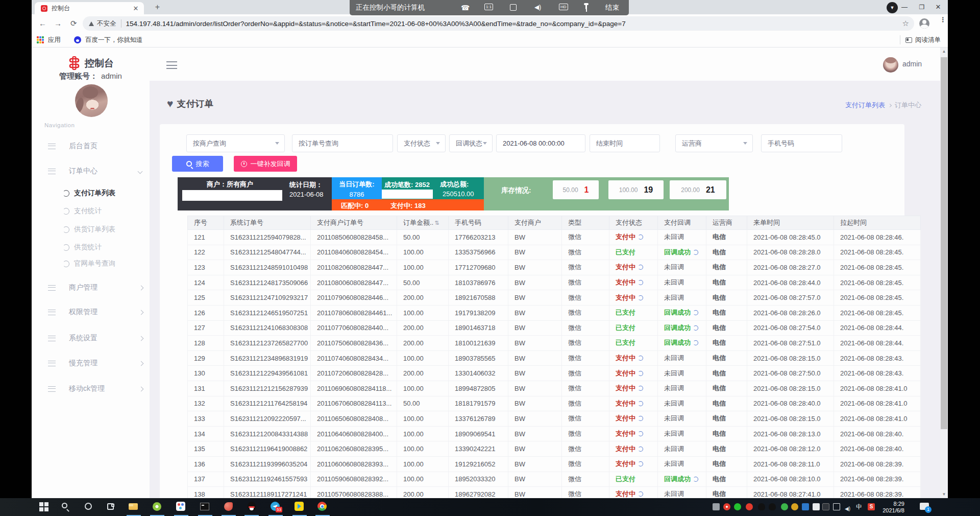 The image size is (980, 516). Describe the element at coordinates (276, 507) in the screenshot. I see `taskbar-telegram-icon: 53` at that location.